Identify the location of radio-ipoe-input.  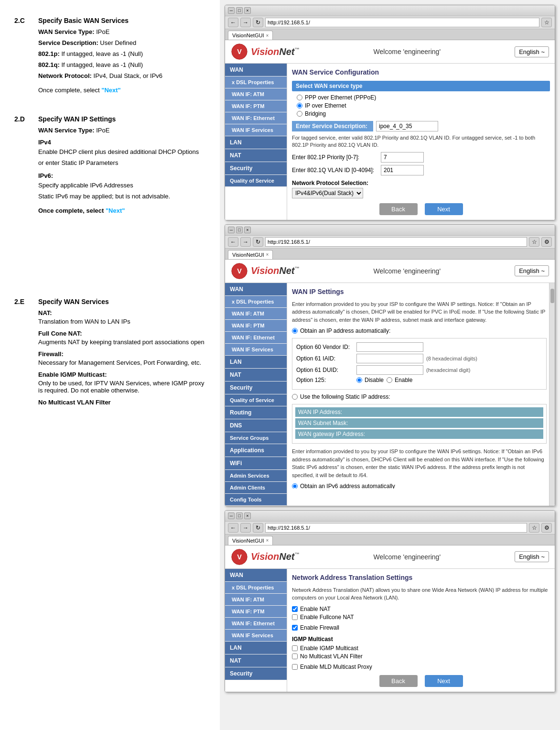
(300, 106).